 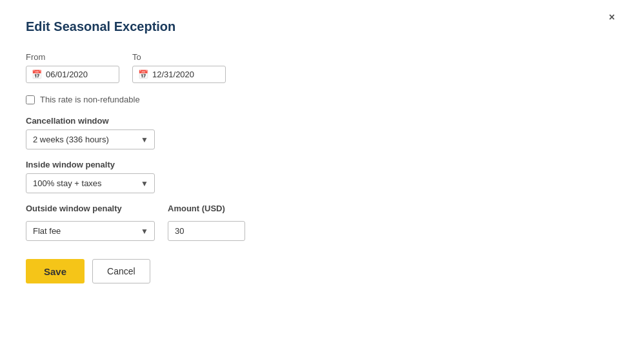 What do you see at coordinates (72, 75) in the screenshot?
I see `from-date-input: 📅 06/01/2020` at bounding box center [72, 75].